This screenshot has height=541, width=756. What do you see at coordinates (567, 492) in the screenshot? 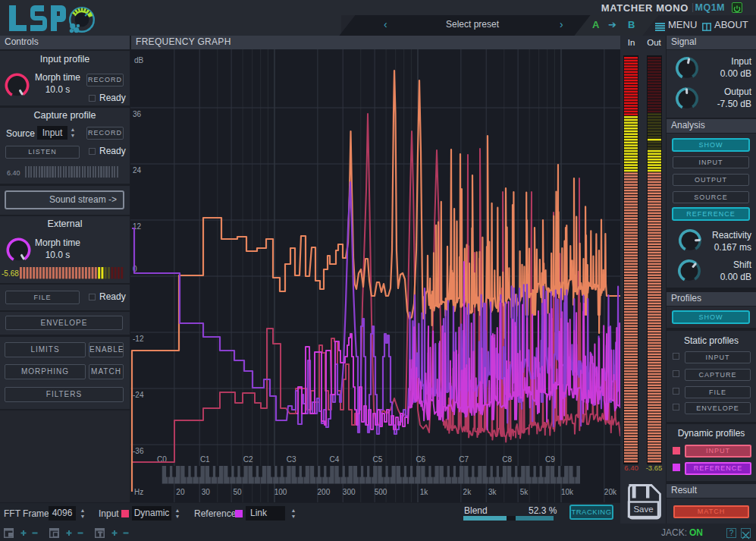
I see `svg-text: 10k` at bounding box center [567, 492].